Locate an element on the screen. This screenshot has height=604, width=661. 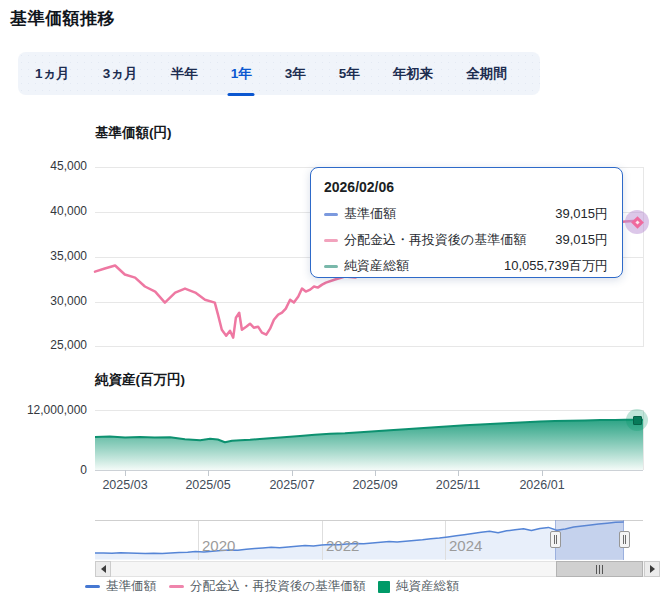
tooltip-label: 分配金込・再投資後の基準価額 is located at coordinates (450, 240).